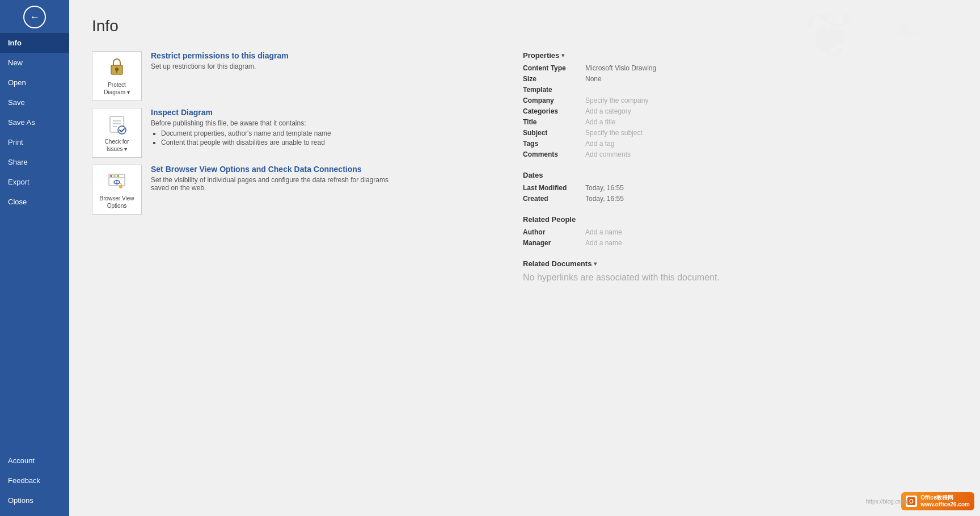  I want to click on action-icon-browser: Browser ViewOptions, so click(117, 190).